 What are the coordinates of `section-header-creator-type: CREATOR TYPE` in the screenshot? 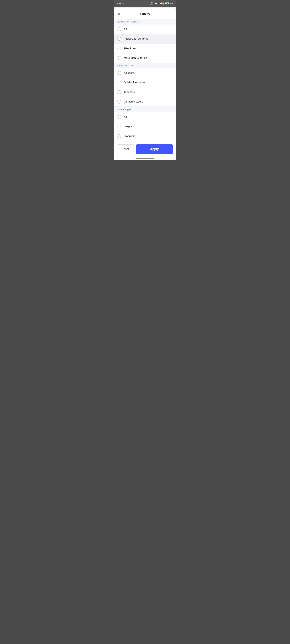 It's located at (145, 66).